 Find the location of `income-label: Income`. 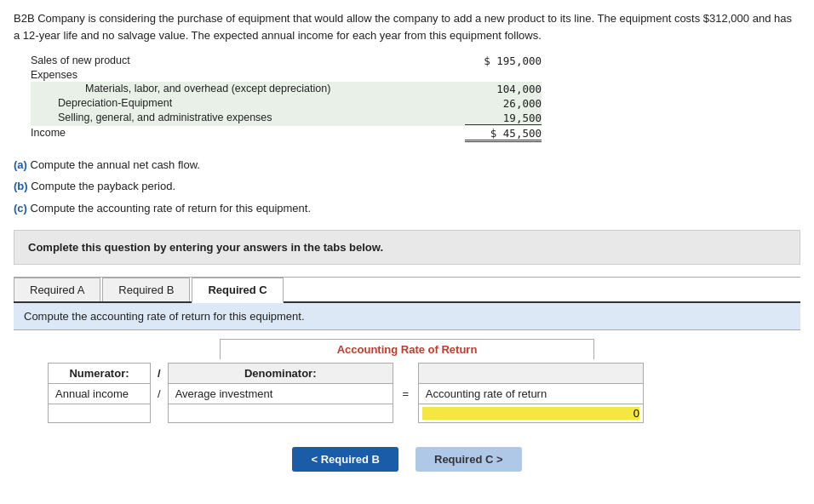

income-label: Income is located at coordinates (248, 135).